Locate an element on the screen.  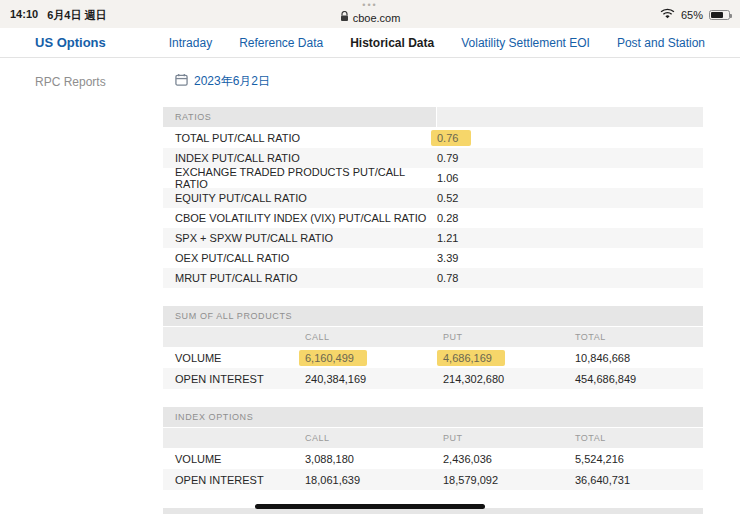
call-value: 18,061,639 is located at coordinates (374, 480).